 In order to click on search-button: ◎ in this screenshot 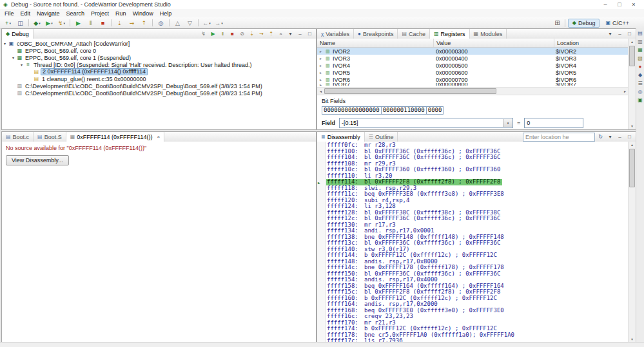, I will do `click(161, 23)`.